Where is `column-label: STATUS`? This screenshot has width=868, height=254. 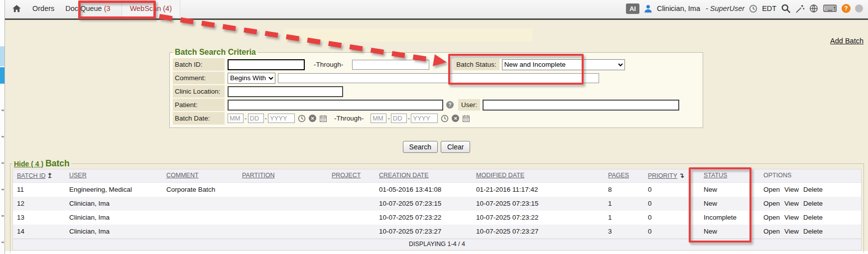 column-label: STATUS is located at coordinates (715, 175).